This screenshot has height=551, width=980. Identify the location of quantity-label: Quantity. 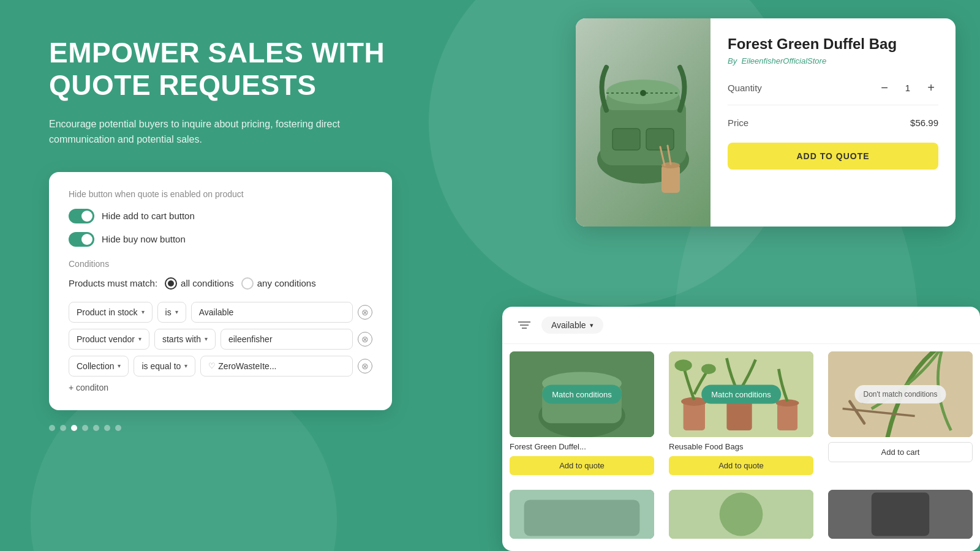
(745, 88).